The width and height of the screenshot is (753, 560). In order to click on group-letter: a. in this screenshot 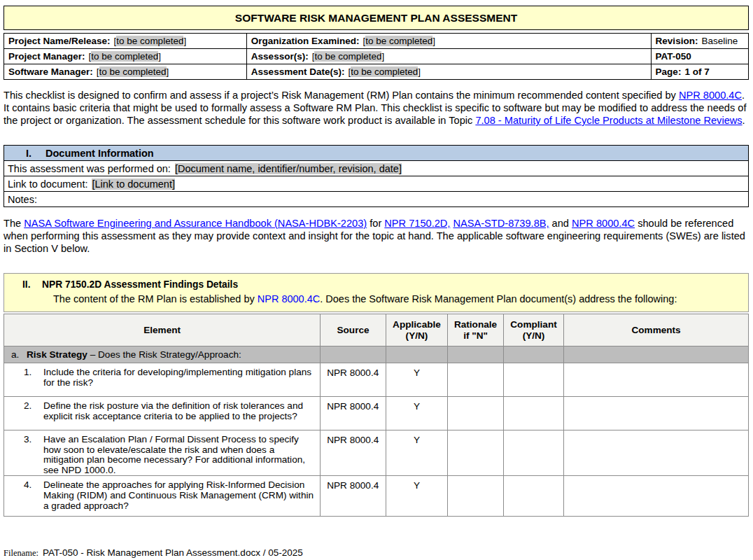, I will do `click(19, 354)`.